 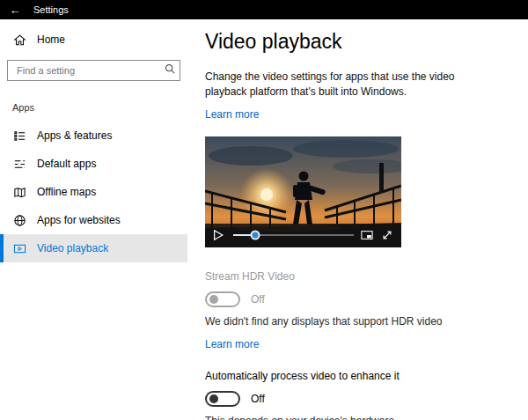 I want to click on page-description: Change the video settings for apps that …, so click(x=350, y=85).